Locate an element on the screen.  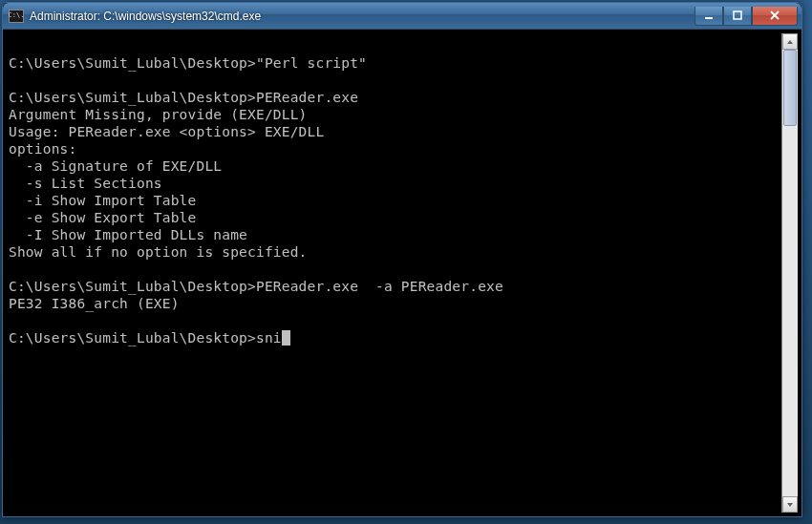
window-title: Administrator: C:\windows\system32\cmd.e… is located at coordinates (362, 16).